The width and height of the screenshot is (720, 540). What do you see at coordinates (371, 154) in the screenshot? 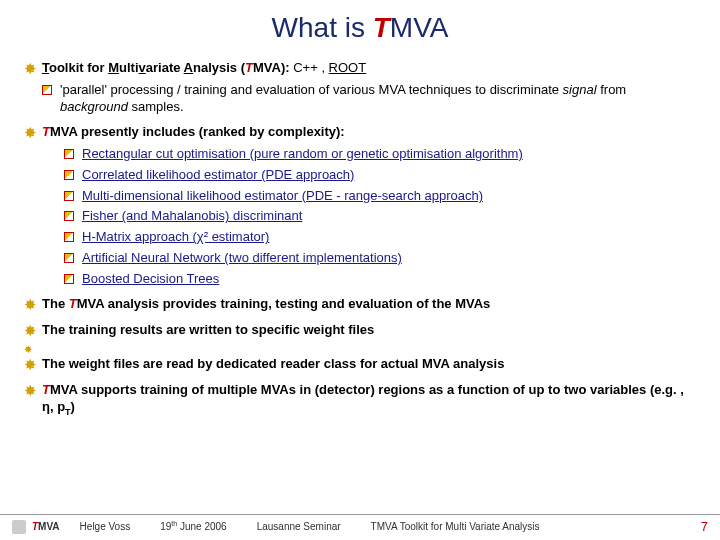
I see `method-item: Rectangular cut optimisation (pure rando…` at bounding box center [371, 154].